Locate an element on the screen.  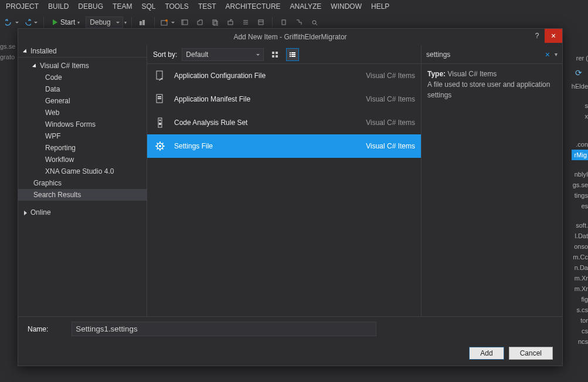
config-dropdown: Debug is located at coordinates (104, 22).